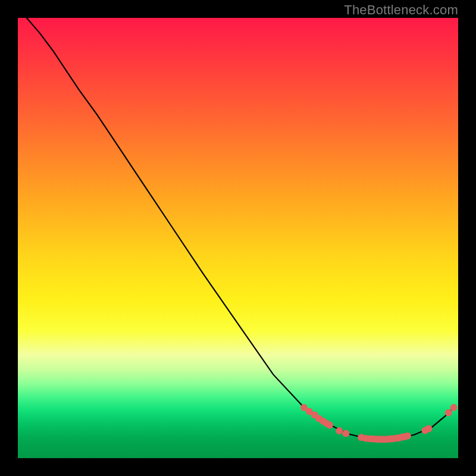 This screenshot has width=476, height=476. What do you see at coordinates (379, 424) in the screenshot?
I see `data-markers` at bounding box center [379, 424].